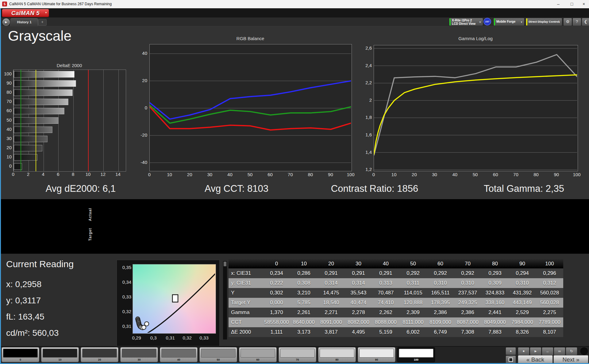 The height and width of the screenshot is (364, 589). Describe the element at coordinates (330, 175) in the screenshot. I see `rgb-xtick: 90` at that location.